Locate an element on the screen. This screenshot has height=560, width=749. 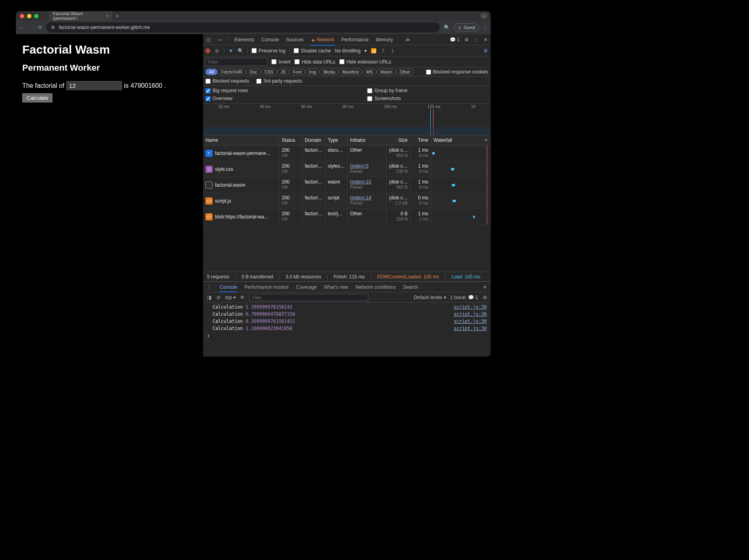
filter-chip-img: Img is located at coordinates (312, 72).